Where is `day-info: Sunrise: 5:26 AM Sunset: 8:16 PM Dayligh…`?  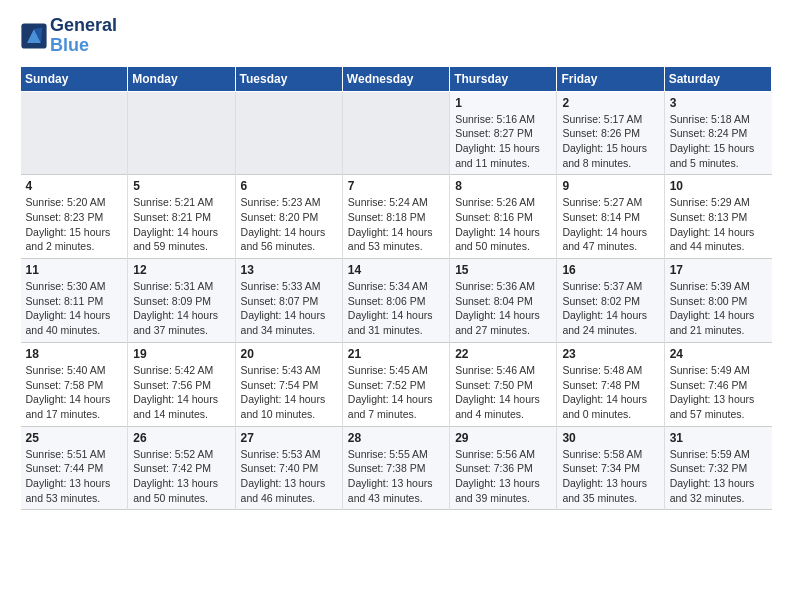 day-info: Sunrise: 5:26 AM Sunset: 8:16 PM Dayligh… is located at coordinates (503, 224).